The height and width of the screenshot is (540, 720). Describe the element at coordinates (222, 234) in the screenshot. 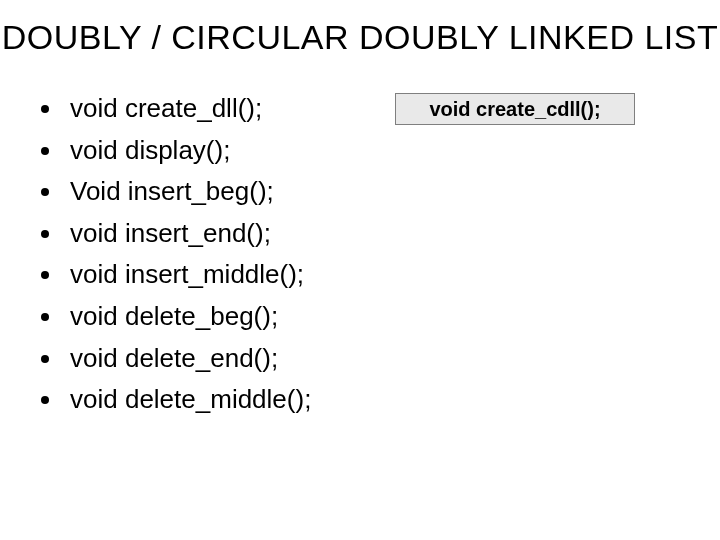

I see `list-item: void insert_end();` at that location.